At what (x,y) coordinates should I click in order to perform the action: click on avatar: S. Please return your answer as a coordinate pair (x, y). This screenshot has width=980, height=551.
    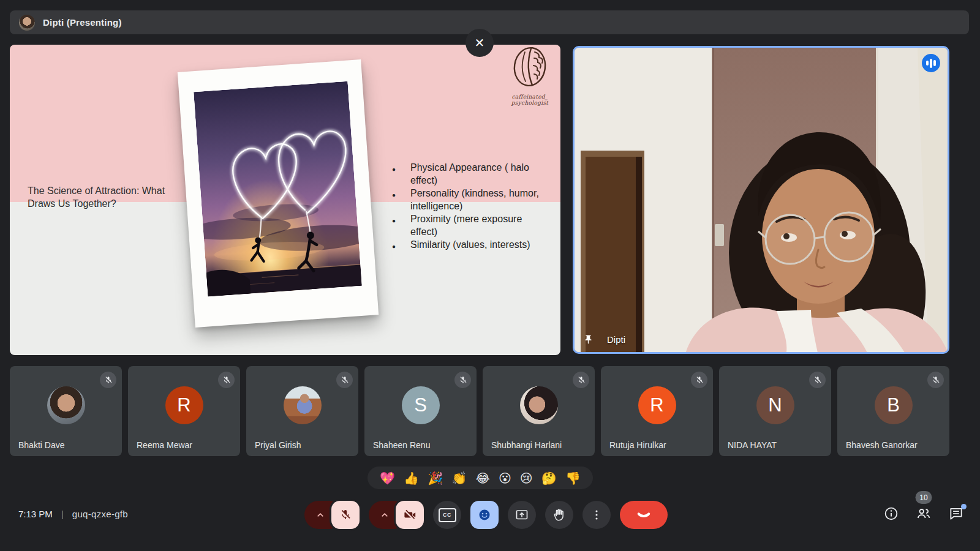
    Looking at the image, I should click on (421, 405).